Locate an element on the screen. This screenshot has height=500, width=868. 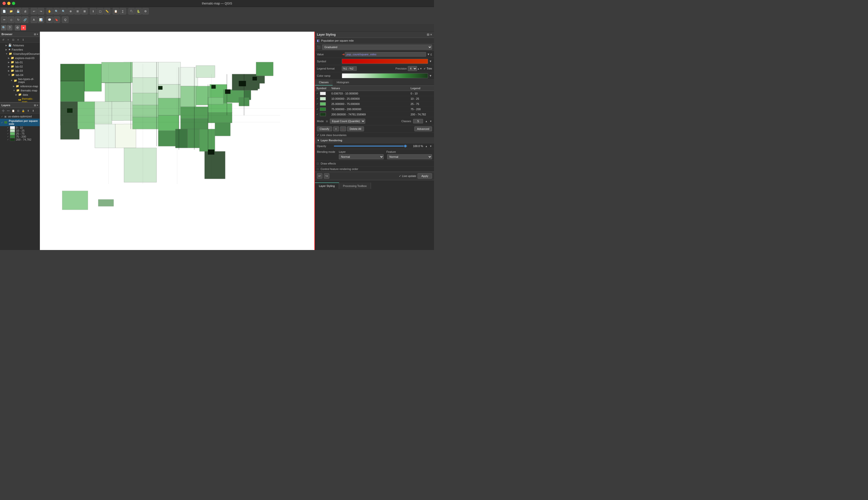
browser-add-btn: + is located at coordinates (8, 40).